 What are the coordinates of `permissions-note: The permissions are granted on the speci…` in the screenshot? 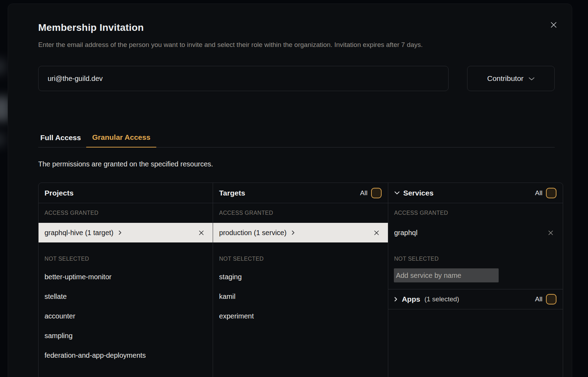 It's located at (296, 164).